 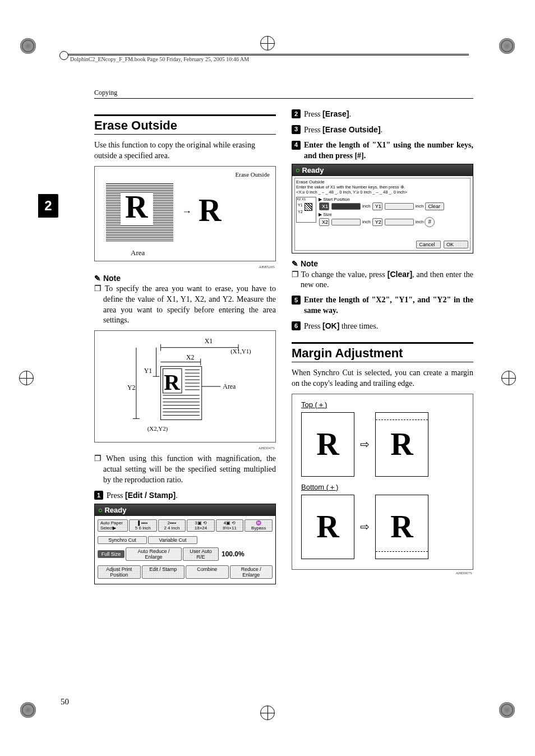 I want to click on x2-value-field, so click(x=346, y=222).